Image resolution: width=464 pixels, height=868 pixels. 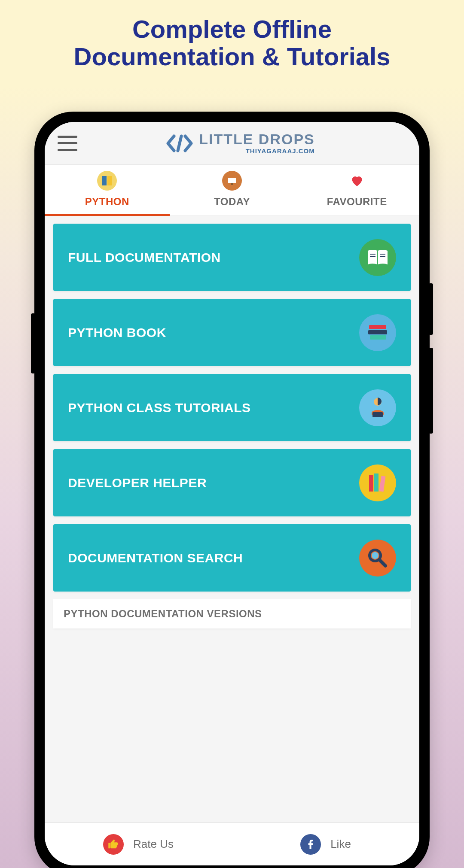 I want to click on section-heading: PYTHON DOCUMENTATION VERSIONS, so click(x=232, y=614).